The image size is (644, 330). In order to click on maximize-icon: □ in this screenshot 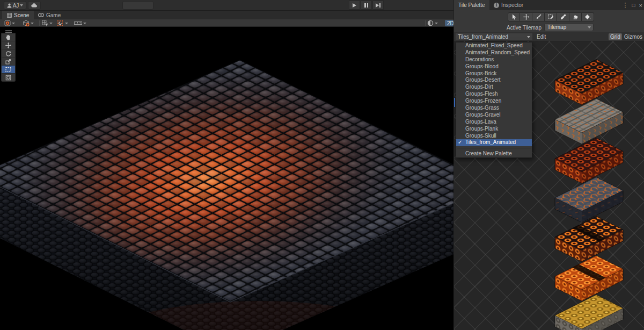, I will do `click(634, 5)`.